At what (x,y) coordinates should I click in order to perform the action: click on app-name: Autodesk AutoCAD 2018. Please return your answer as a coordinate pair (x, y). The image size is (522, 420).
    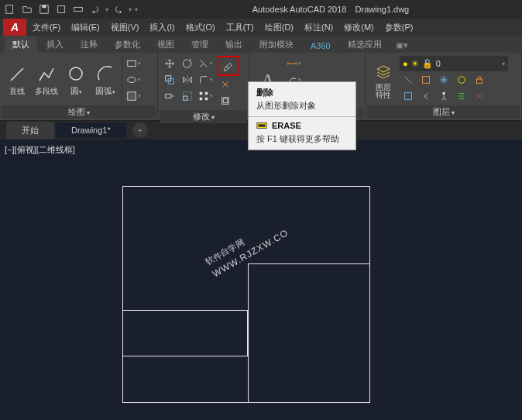
    Looking at the image, I should click on (300, 9).